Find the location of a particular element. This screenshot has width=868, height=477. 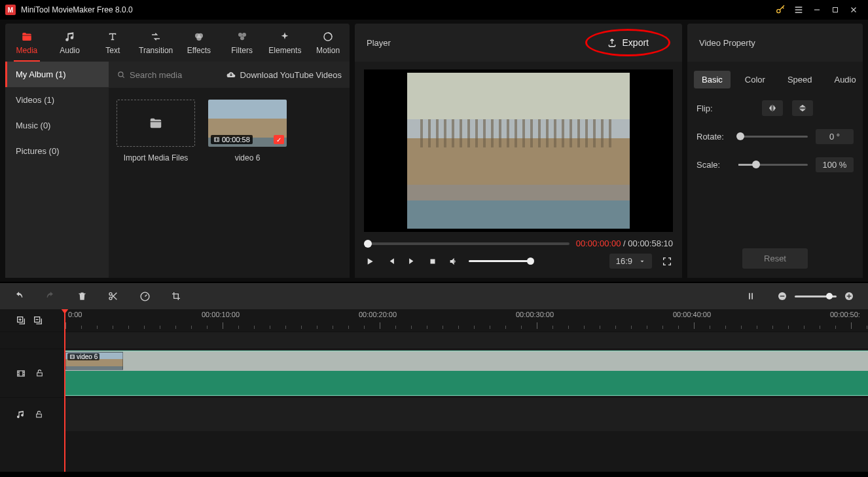

tab-media-label: Media is located at coordinates (27, 50).